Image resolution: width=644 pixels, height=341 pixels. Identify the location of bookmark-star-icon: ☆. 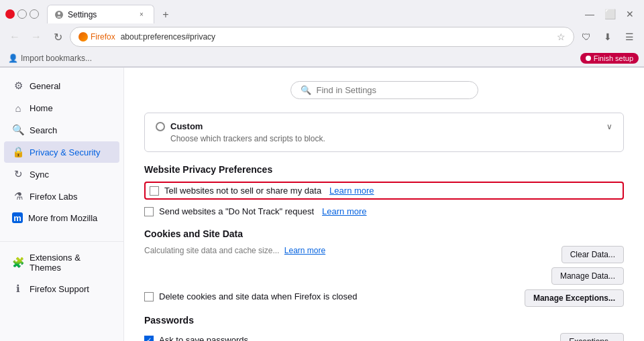
(561, 37).